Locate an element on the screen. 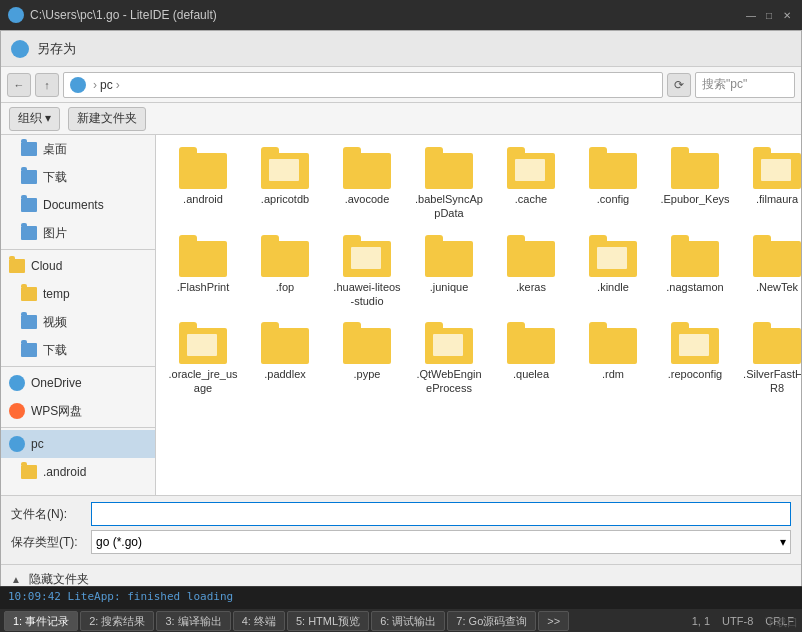 This screenshot has height=632, width=802. sidebar: 桌面 下载 Documents 图片 Cloud temp is located at coordinates (78, 315).